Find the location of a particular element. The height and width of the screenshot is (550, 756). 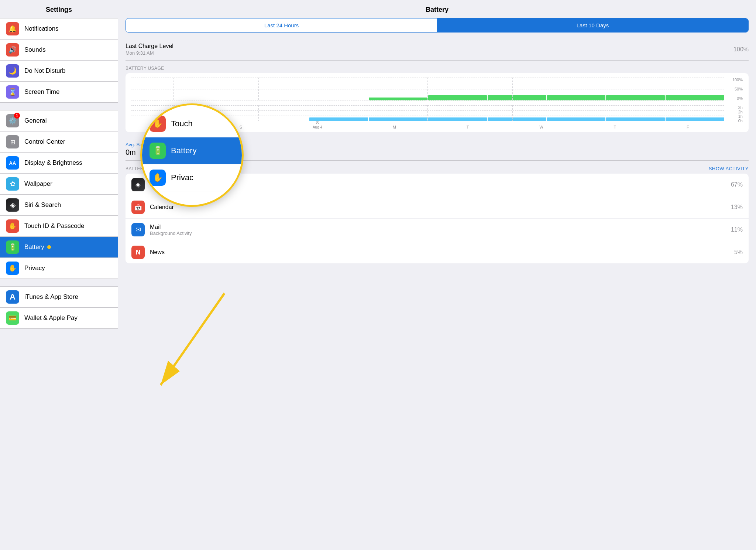

x-label: M is located at coordinates (394, 127).